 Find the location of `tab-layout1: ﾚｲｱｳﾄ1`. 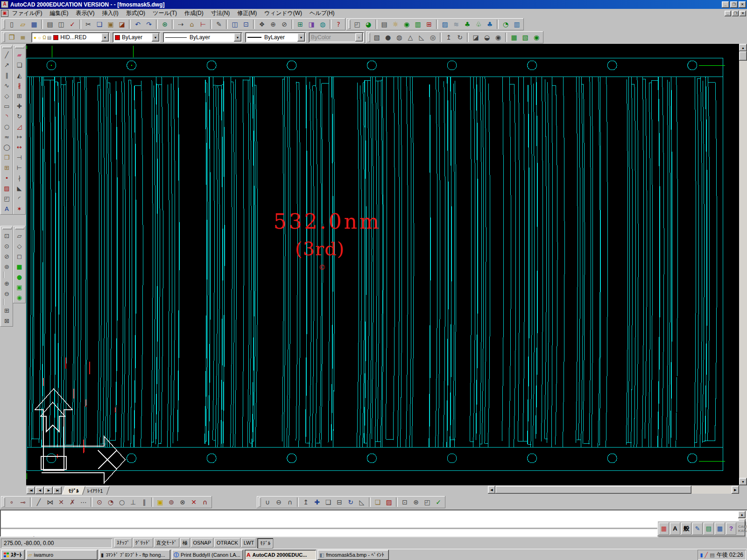

tab-layout1: ﾚｲｱｳﾄ1 is located at coordinates (95, 490).